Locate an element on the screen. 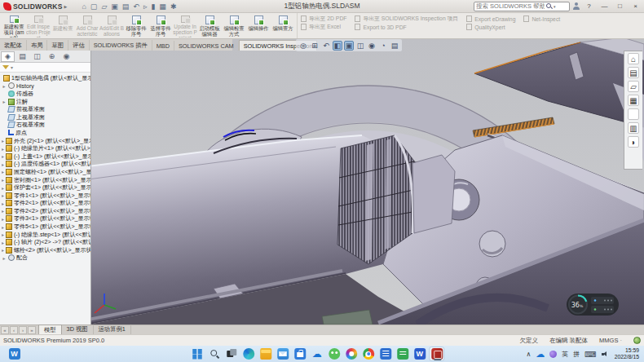  zoom-to-area-icon: ⊞ is located at coordinates (315, 46).